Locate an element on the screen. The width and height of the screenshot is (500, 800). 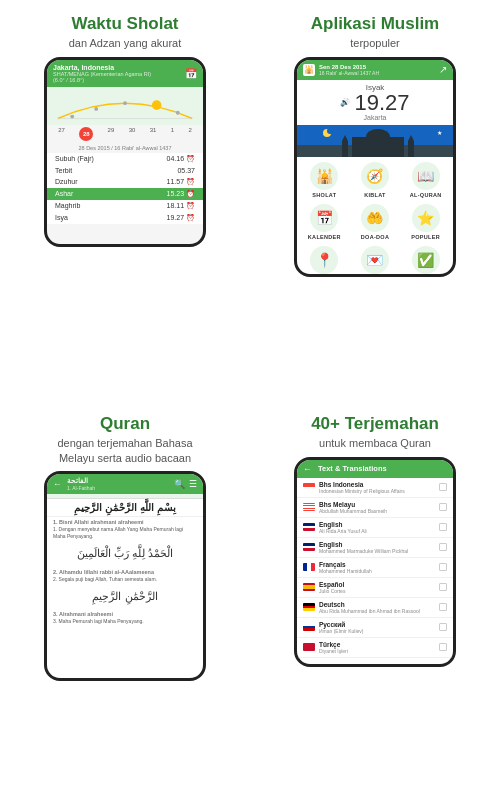
kalender-label: KALENDER is located at coordinates (324, 237).